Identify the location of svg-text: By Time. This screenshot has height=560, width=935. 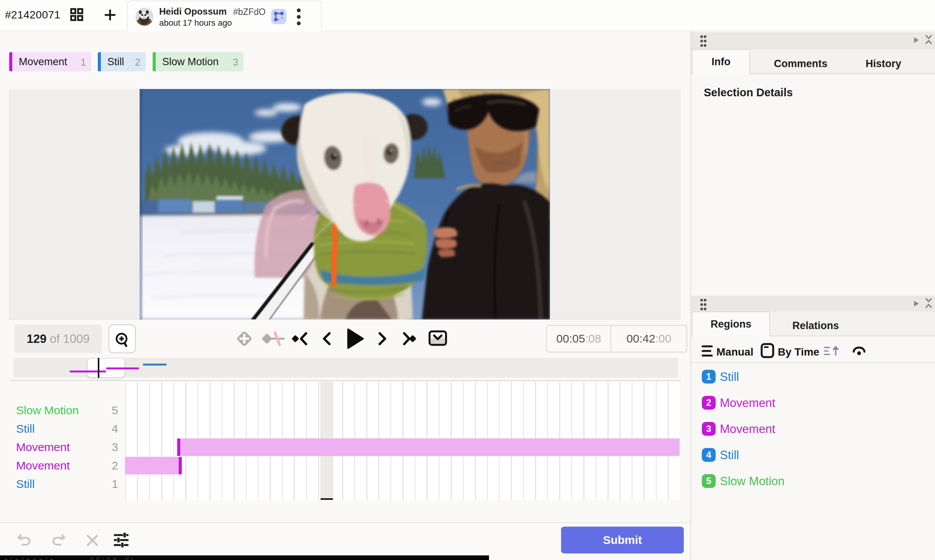
(798, 352).